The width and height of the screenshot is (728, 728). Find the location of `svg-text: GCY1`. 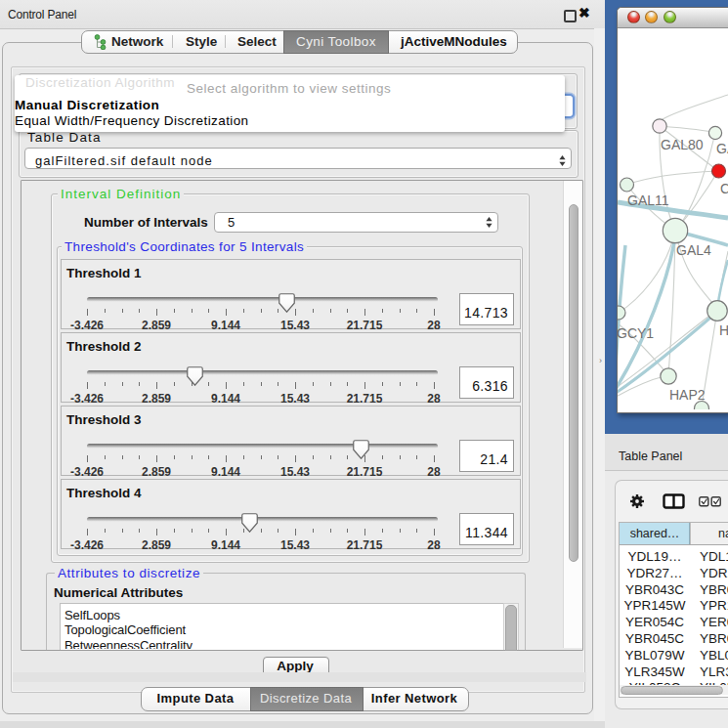

svg-text: GCY1 is located at coordinates (635, 333).